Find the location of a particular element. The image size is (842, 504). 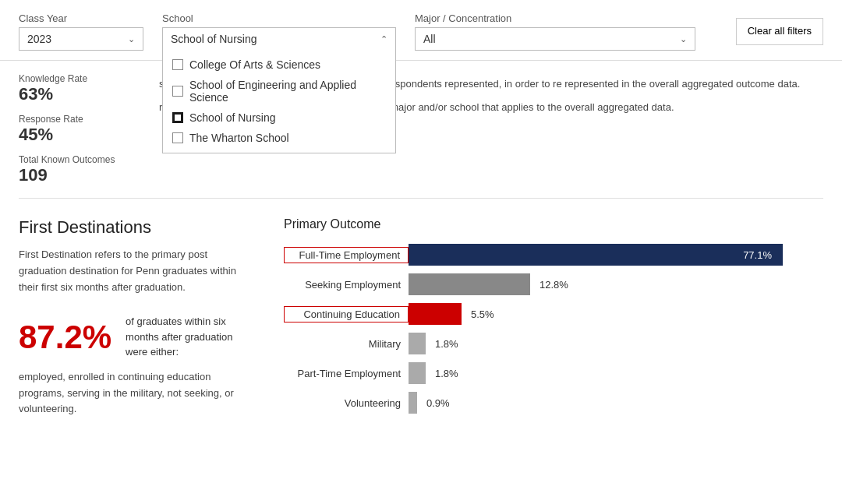

school-option-wharton-label: The Wharton School is located at coordinates (239, 138).